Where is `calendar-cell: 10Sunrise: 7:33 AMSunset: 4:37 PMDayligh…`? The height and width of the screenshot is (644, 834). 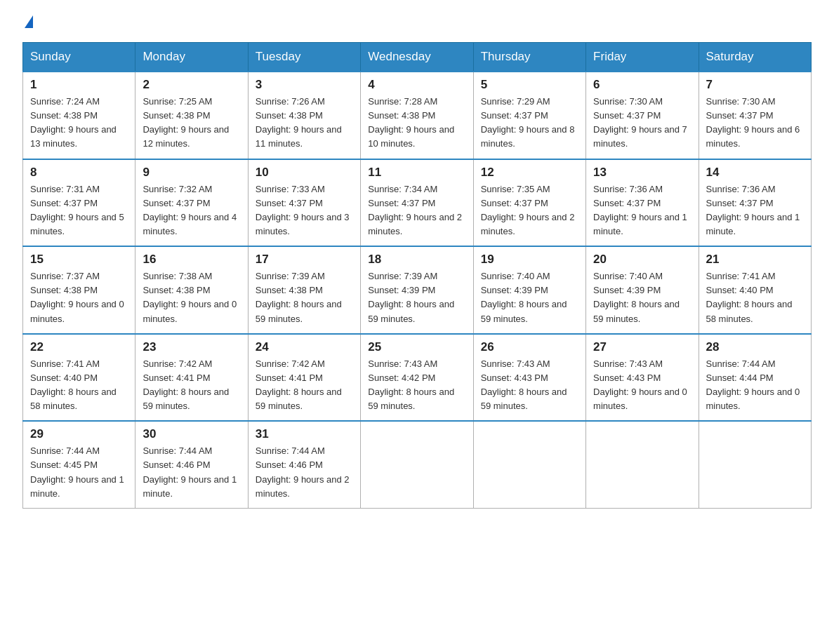 calendar-cell: 10Sunrise: 7:33 AMSunset: 4:37 PMDayligh… is located at coordinates (304, 203).